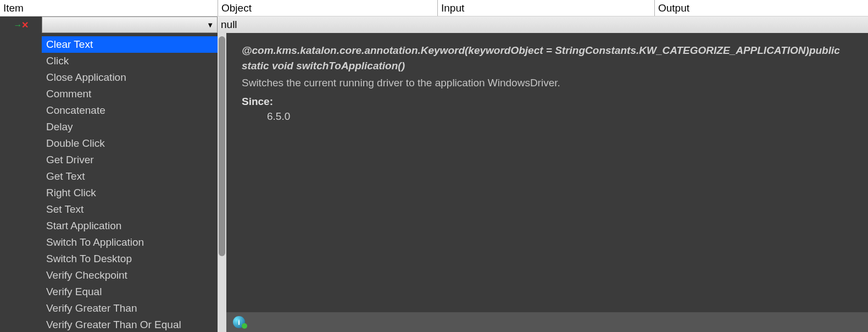 The image size is (868, 332). Describe the element at coordinates (547, 58) in the screenshot. I see `doc-signature: @com.kms.katalon.core.annotation.Keyword…` at that location.